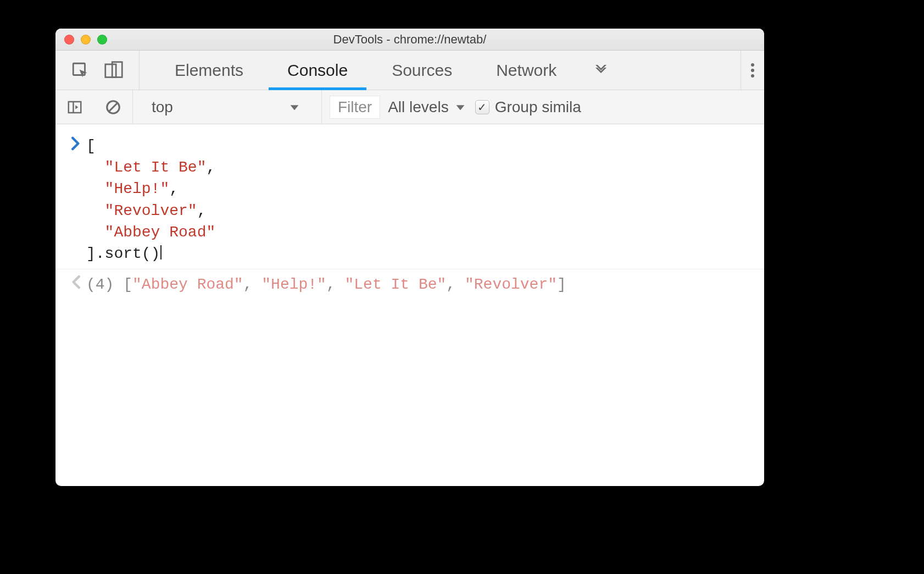 This screenshot has height=574, width=924. What do you see at coordinates (359, 70) in the screenshot?
I see `panel-tabs: Elements Console Sources Network` at bounding box center [359, 70].